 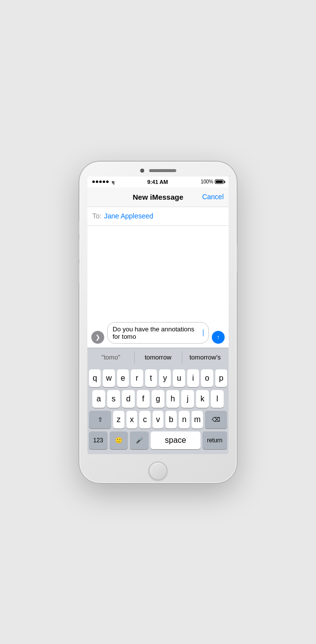 I want to click on expand-icon: ❯, so click(x=98, y=337).